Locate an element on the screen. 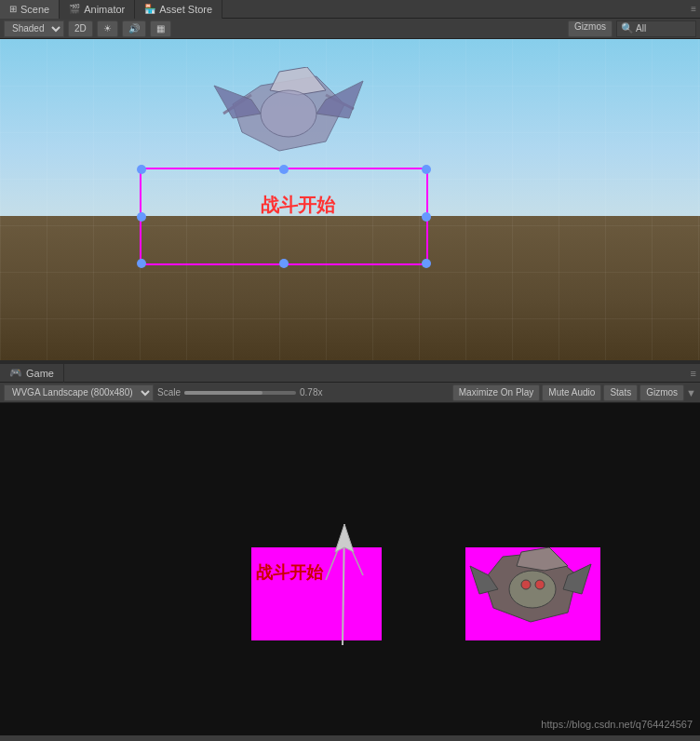 Image resolution: width=700 pixels, height=741 pixels. game-tab-bar: 🎮 Game ≡ is located at coordinates (350, 373).